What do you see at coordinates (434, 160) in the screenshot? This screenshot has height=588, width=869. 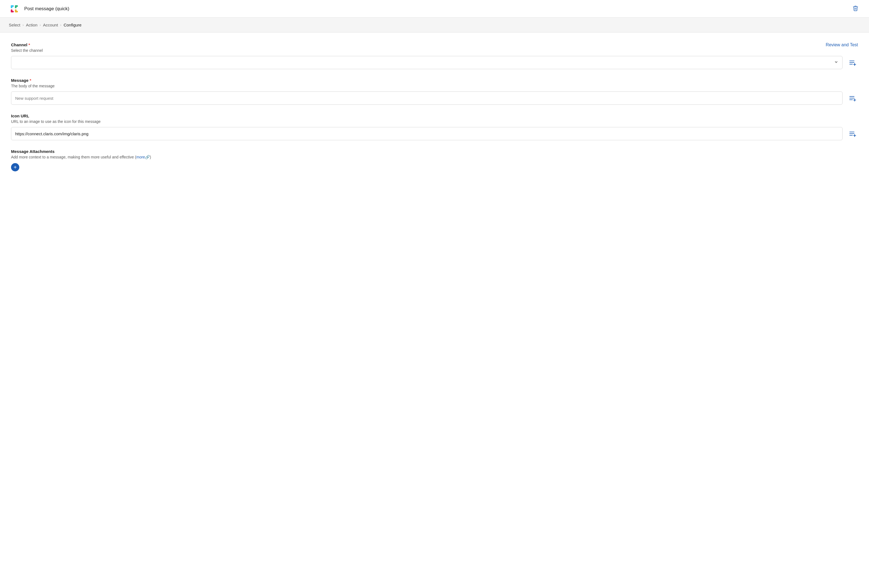 I see `attachments-section: Message Attachments Add more context to …` at bounding box center [434, 160].